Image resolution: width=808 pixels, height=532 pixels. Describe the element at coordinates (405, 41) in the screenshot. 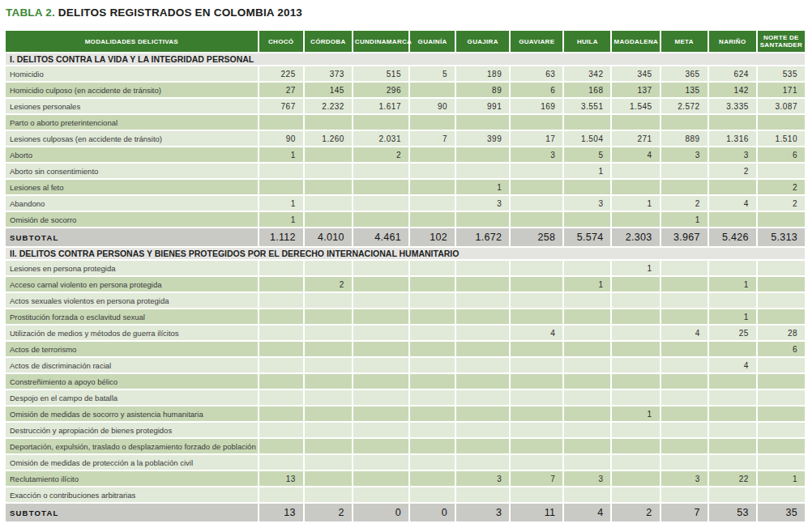

I see `header-row: MODALIDADES DELICTIVASCHOCÓCÓRDOBACUNDIN…` at that location.